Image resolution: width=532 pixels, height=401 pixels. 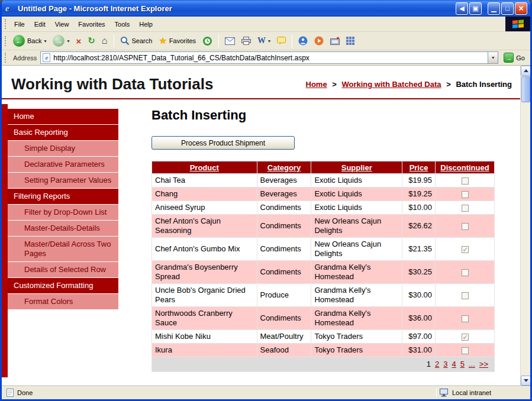 I want to click on table-row: Chef Anton's Gumbo MixCondimentsNew Orle…, so click(x=323, y=250).